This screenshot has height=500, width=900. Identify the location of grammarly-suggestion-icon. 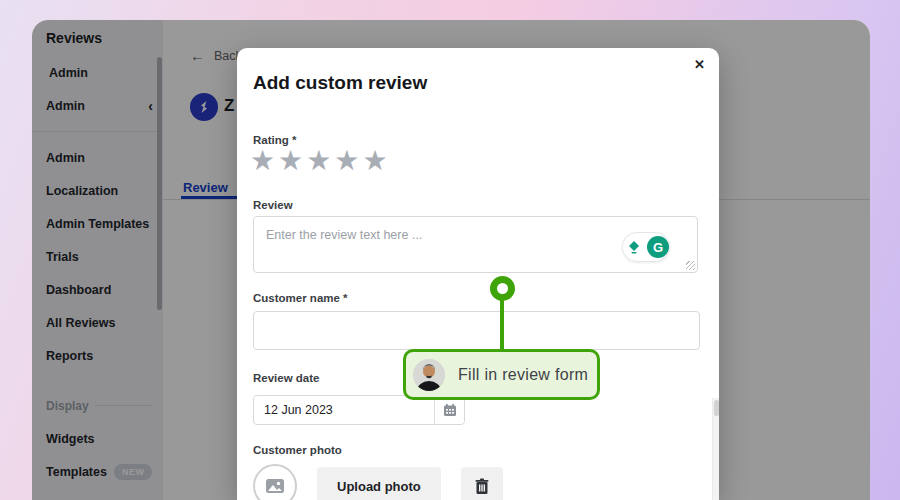
(634, 247).